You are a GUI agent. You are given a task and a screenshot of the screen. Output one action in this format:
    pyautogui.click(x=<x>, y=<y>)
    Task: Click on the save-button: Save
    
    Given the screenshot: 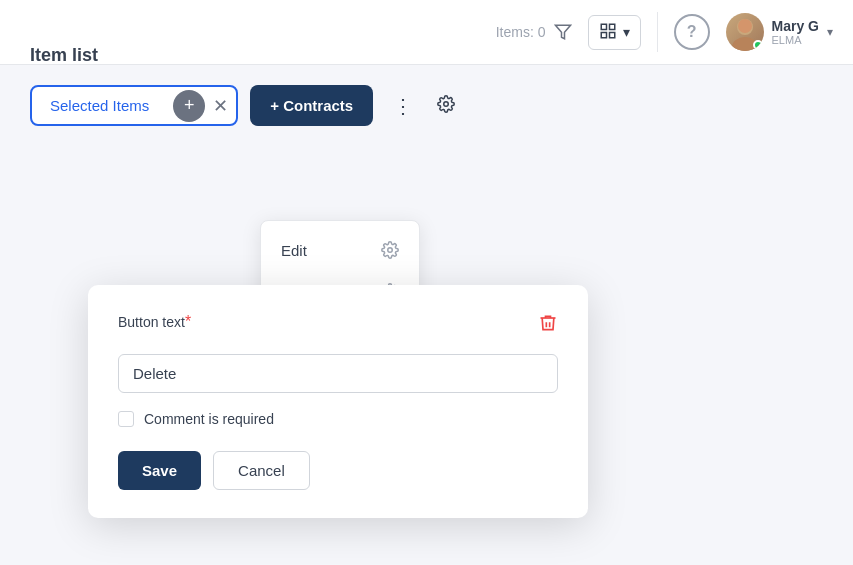 What is the action you would take?
    pyautogui.click(x=160, y=470)
    